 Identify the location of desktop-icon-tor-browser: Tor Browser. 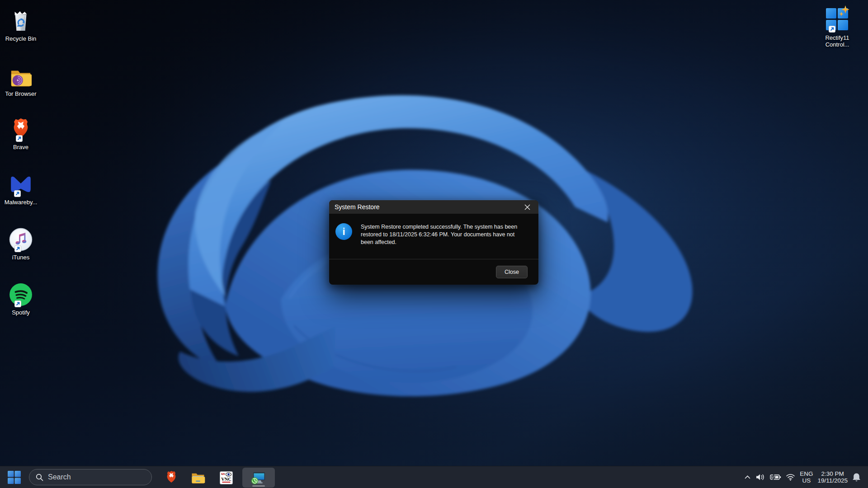
(21, 79).